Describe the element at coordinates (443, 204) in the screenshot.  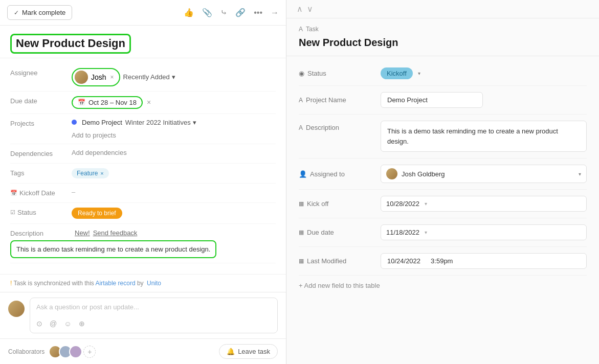
I see `right-kickoff-row: ▦ Kick off 10/28/2022 ▾` at that location.